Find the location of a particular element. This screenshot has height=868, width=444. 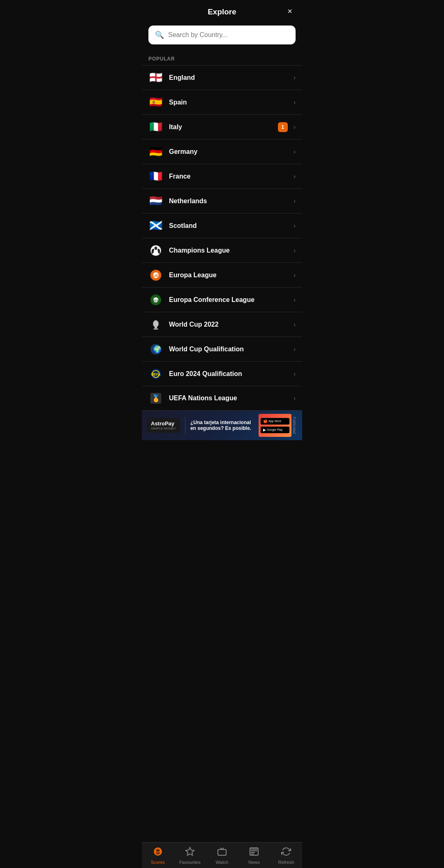

list-item-world-cup-qual: 🌍World Cup Qualification› is located at coordinates (222, 349).